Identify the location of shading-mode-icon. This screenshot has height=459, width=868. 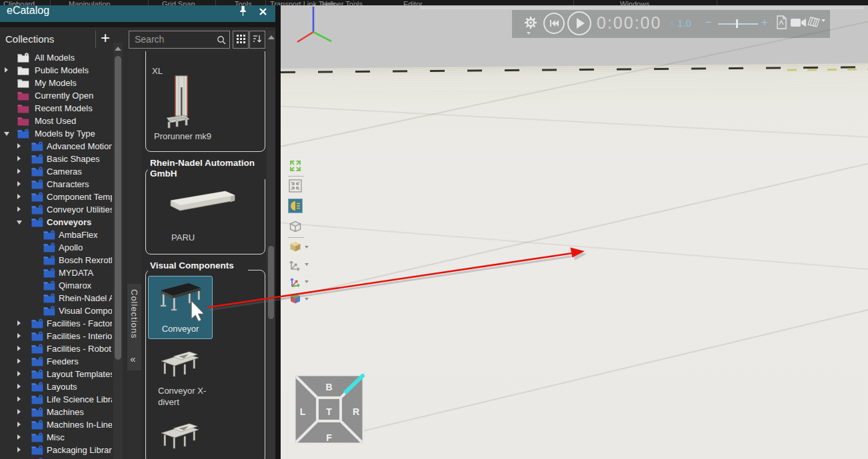
(295, 206).